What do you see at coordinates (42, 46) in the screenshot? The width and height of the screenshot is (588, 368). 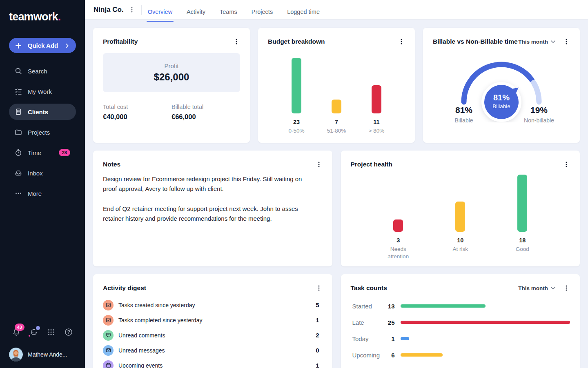 I see `quick-add-button: Quick Add` at bounding box center [42, 46].